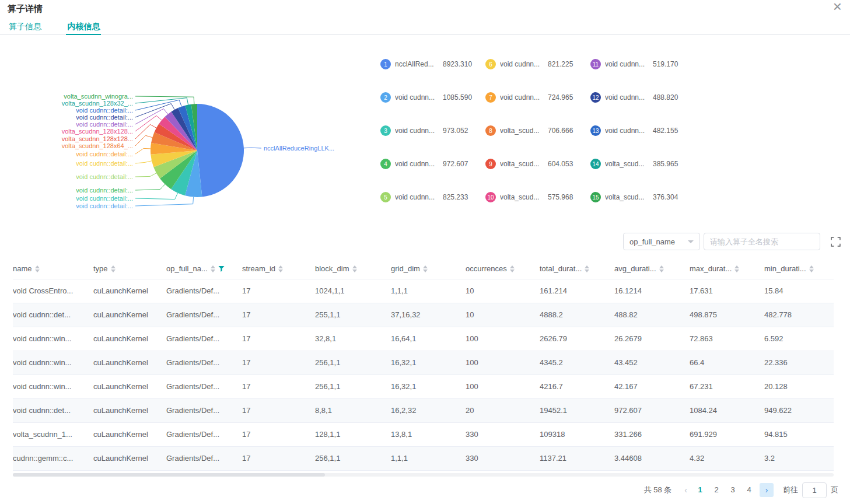  What do you see at coordinates (53, 459) in the screenshot?
I see `table-cell: cudnn::gemm::c...` at bounding box center [53, 459].